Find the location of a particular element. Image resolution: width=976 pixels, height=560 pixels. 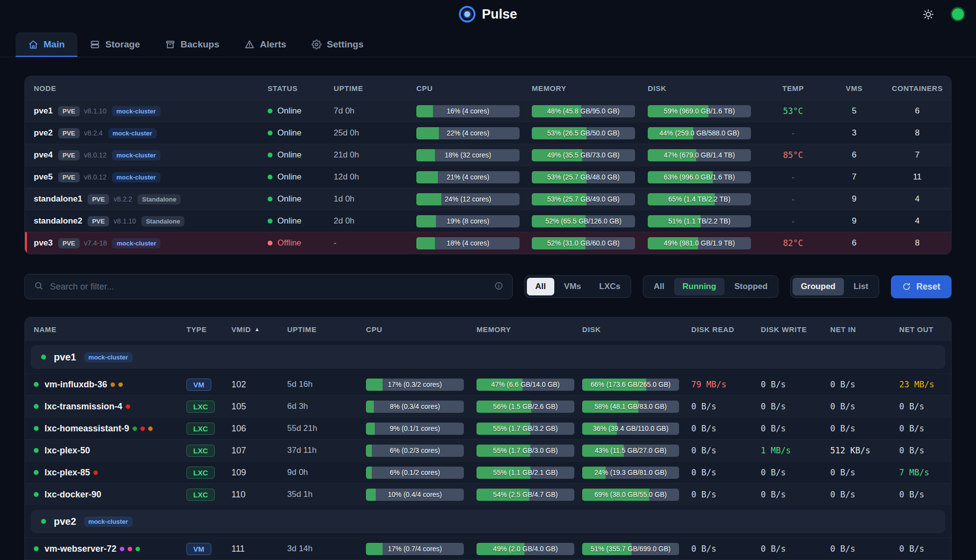

guest-row-vm-influxdb-36: vm-influxdb-36 VM 102 5d 16h 17% (0.3/2 … is located at coordinates (488, 384).